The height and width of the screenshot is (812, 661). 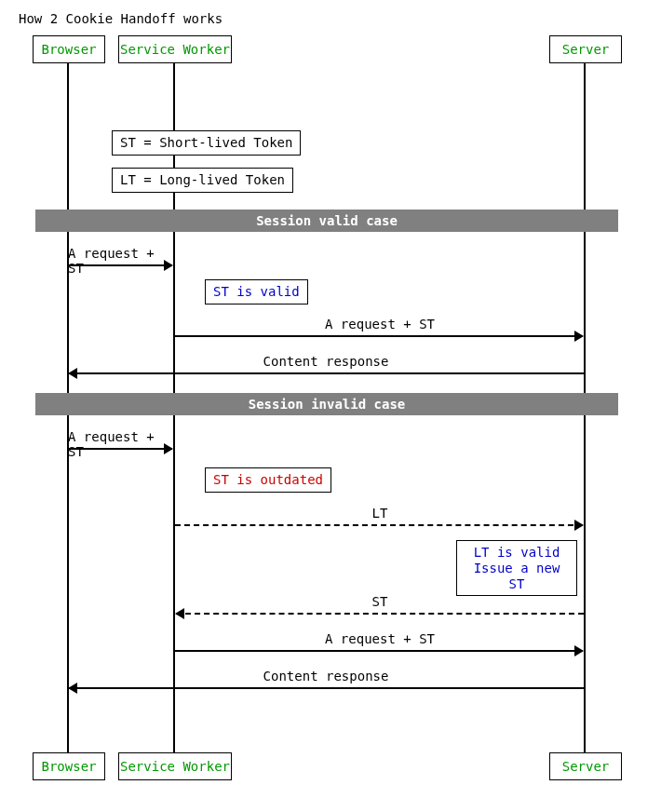 What do you see at coordinates (380, 639) in the screenshot?
I see `msg-invalid-fwd-label: A request + ST` at bounding box center [380, 639].